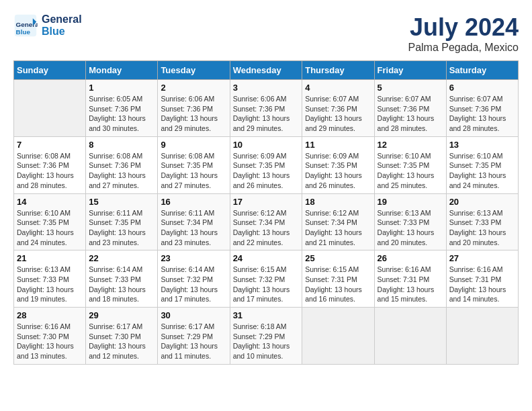 The width and height of the screenshot is (532, 411). What do you see at coordinates (410, 71) in the screenshot?
I see `weekday-header-friday: Friday` at bounding box center [410, 71].